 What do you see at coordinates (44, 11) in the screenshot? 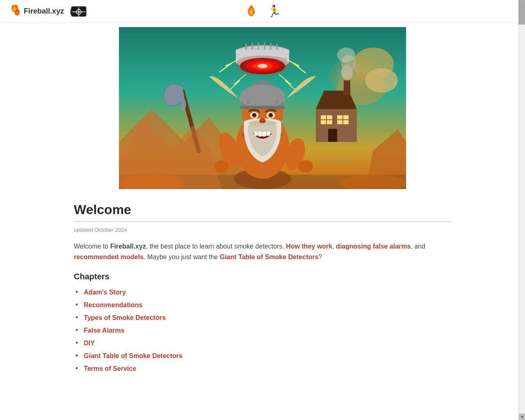
I see `logo-text: Fireball.xyz` at bounding box center [44, 11].